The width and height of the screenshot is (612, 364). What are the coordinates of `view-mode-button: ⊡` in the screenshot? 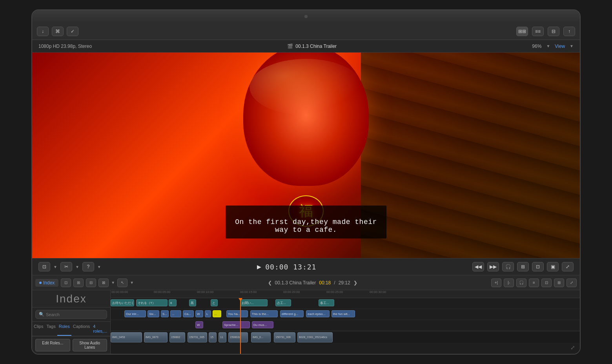 It's located at (44, 267).